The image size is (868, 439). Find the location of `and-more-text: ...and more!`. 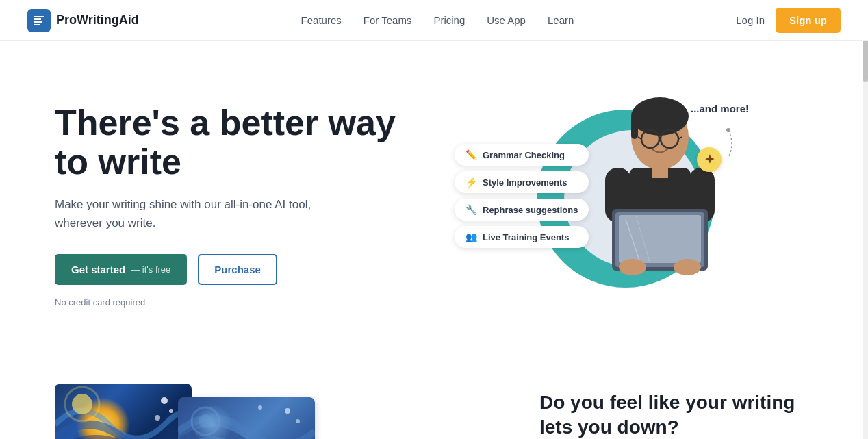

and-more-text: ...and more! is located at coordinates (720, 108).